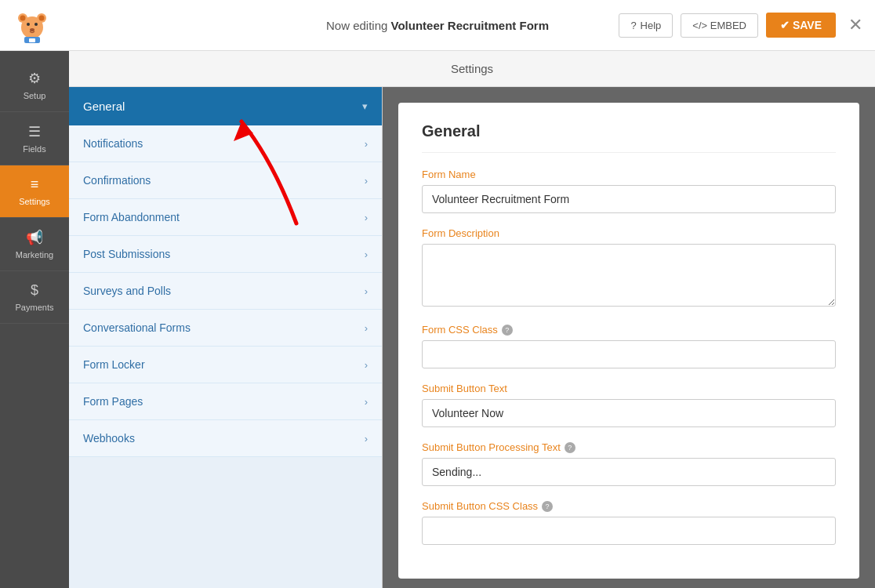 This screenshot has height=588, width=875. What do you see at coordinates (720, 25) in the screenshot?
I see `embed-button: </> EMBED` at bounding box center [720, 25].